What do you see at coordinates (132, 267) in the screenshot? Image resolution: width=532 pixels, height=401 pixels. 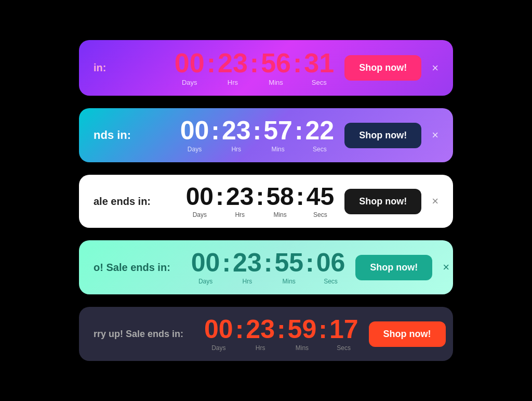 I see `banner-4-label: o! Sale ends in:` at bounding box center [132, 267].